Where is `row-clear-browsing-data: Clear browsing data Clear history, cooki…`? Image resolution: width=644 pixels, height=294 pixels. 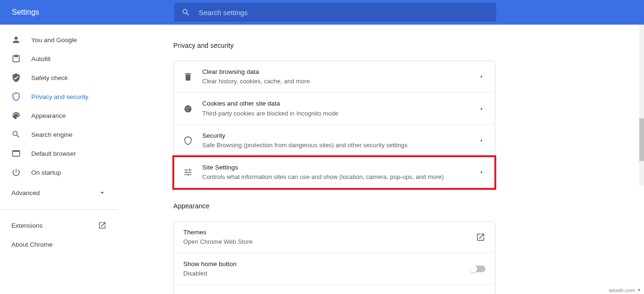 row-clear-browsing-data: Clear browsing data Clear history, cooki… is located at coordinates (334, 77).